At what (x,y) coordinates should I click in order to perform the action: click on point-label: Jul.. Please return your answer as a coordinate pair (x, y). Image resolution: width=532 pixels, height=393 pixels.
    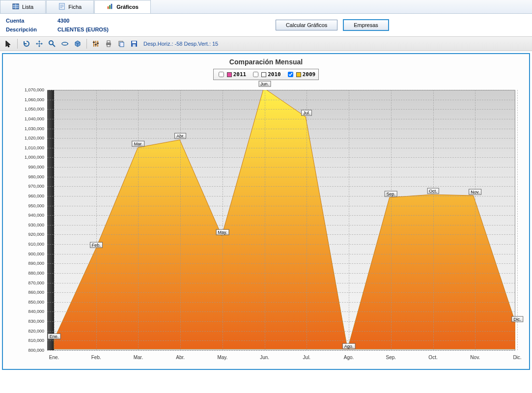
    Looking at the image, I should click on (307, 113).